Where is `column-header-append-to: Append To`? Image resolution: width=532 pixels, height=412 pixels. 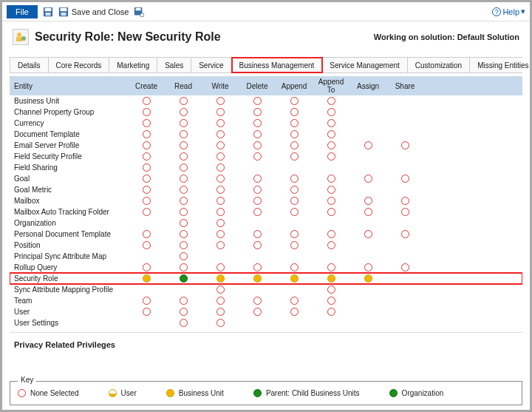 column-header-append-to: Append To is located at coordinates (331, 86).